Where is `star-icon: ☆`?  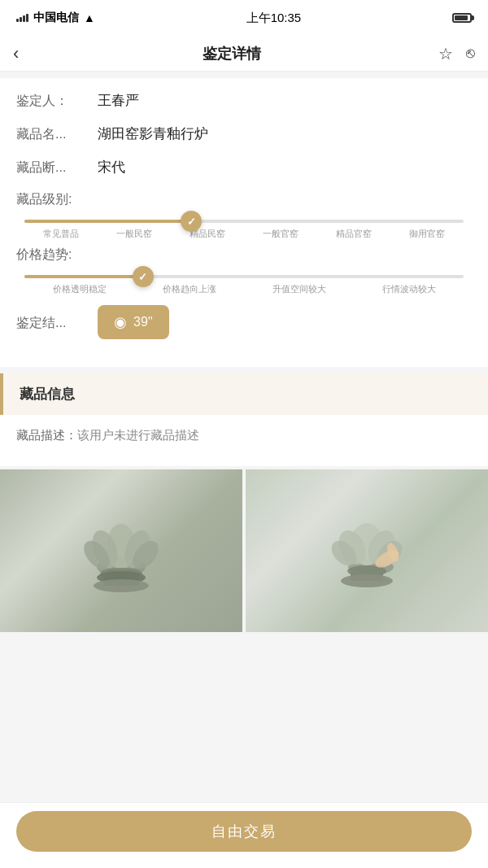 star-icon: ☆ is located at coordinates (446, 54).